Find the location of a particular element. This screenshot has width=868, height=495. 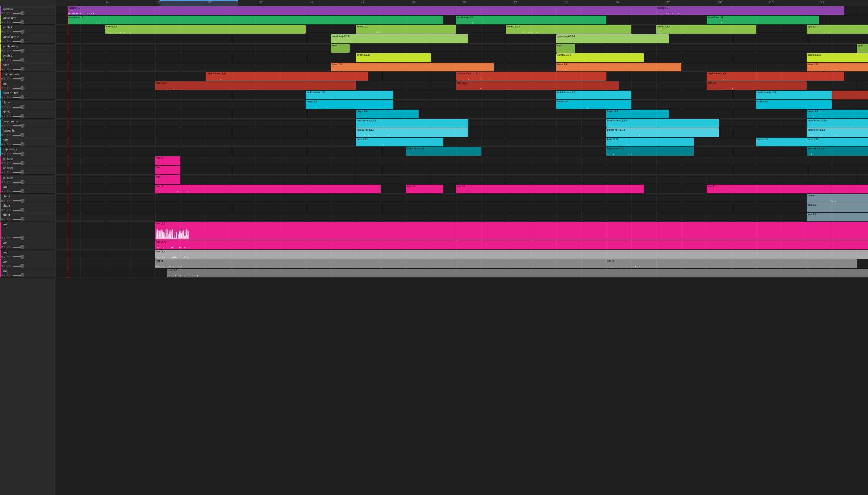

mute-btn-23: M is located at coordinates (2, 238).